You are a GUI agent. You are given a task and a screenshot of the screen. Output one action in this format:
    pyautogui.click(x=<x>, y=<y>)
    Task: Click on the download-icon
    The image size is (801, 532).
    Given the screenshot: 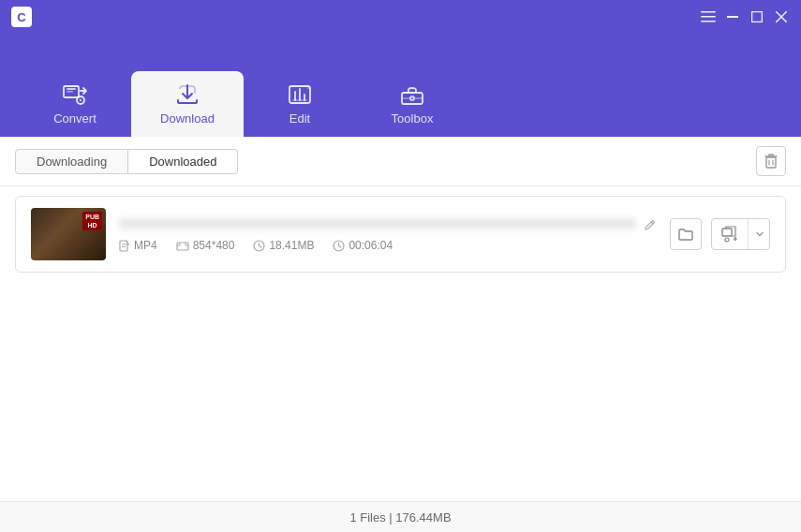 What is the action you would take?
    pyautogui.click(x=187, y=94)
    